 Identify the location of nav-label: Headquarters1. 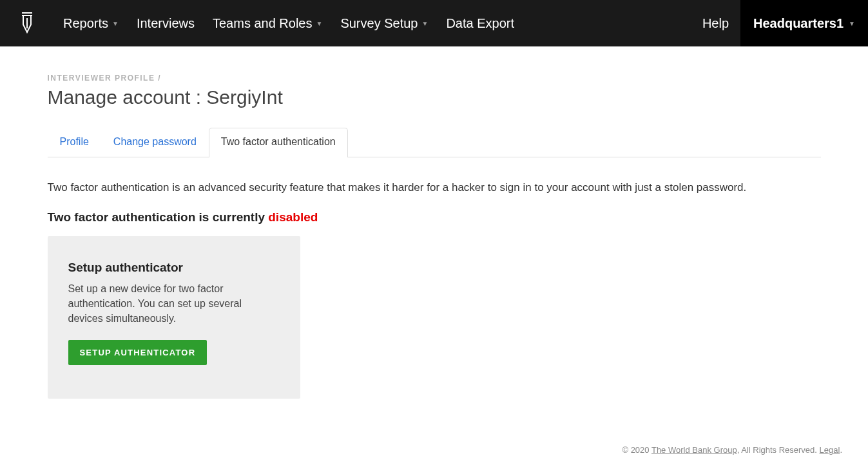
(798, 23).